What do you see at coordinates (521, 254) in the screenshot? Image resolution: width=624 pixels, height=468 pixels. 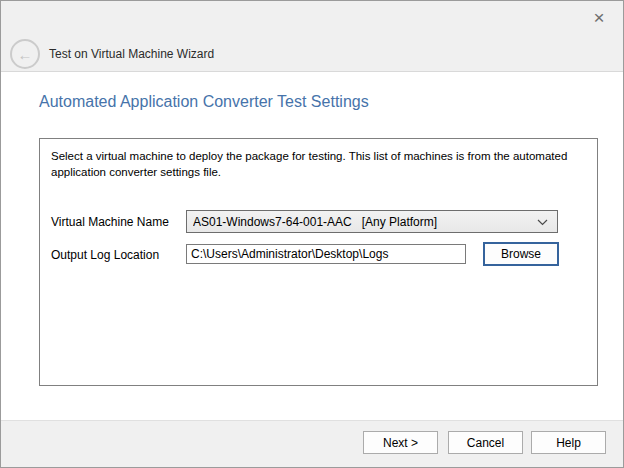 I see `browse-button: Browse` at bounding box center [521, 254].